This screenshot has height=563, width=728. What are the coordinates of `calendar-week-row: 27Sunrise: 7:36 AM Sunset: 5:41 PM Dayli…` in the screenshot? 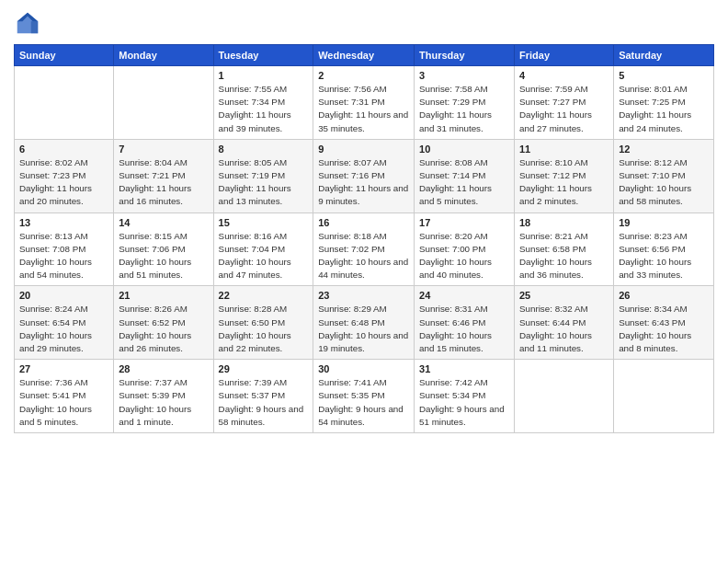 It's located at (364, 396).